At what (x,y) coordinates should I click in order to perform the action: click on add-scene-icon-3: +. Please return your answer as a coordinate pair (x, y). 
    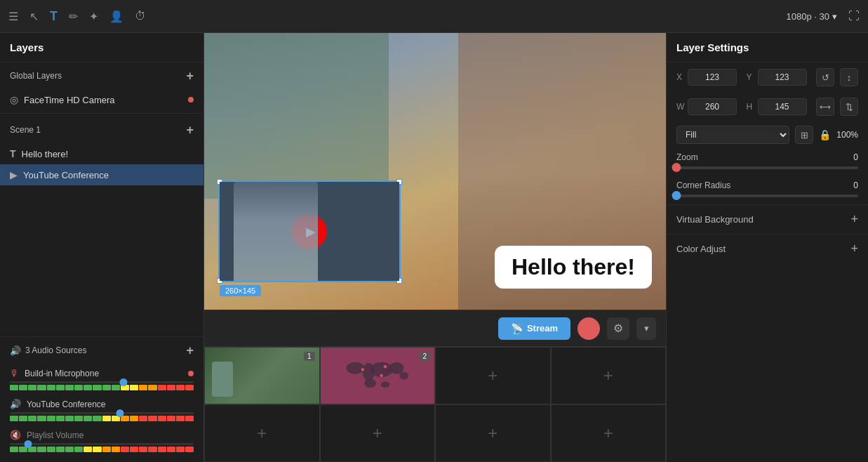
    Looking at the image, I should click on (493, 376).